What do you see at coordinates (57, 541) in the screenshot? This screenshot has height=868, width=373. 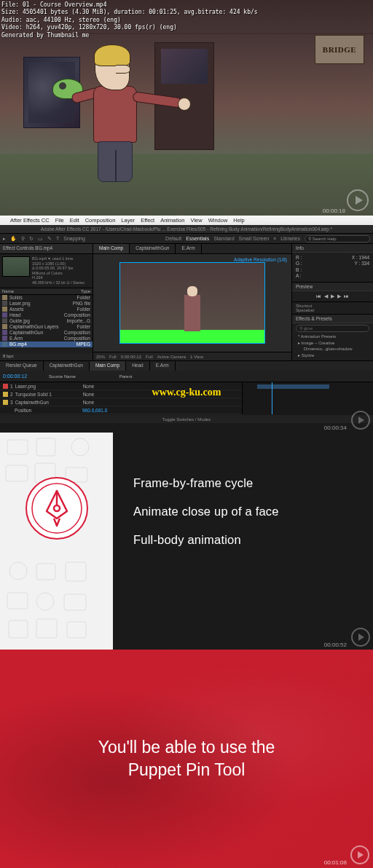 I see `slide-left-panel` at bounding box center [57, 541].